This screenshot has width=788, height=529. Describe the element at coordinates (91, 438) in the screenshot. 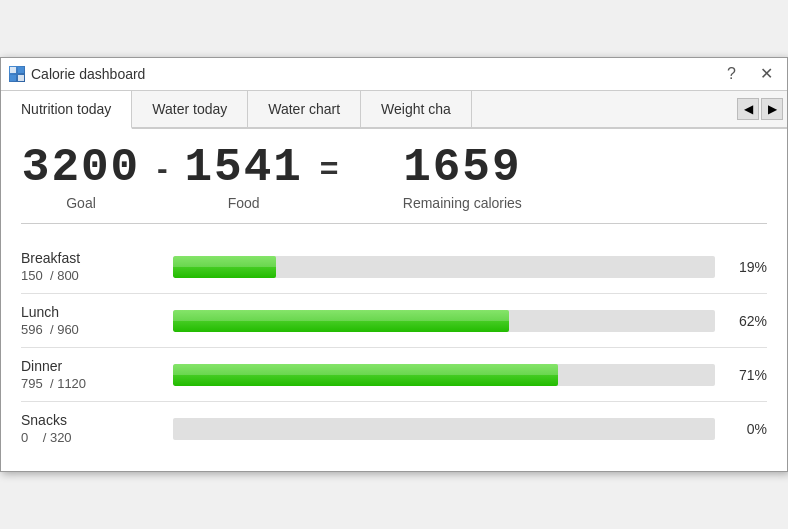

I see `meal-calories-snacks: 0 / 320` at that location.